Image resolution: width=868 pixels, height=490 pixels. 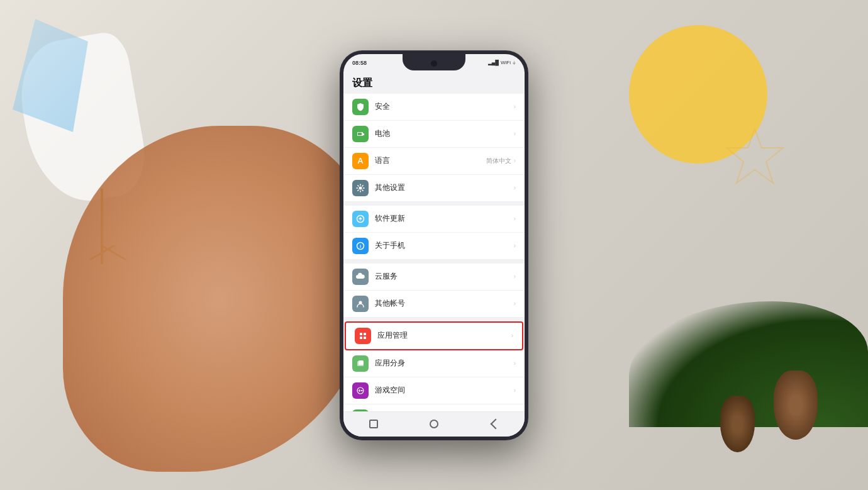 What do you see at coordinates (444, 245) in the screenshot?
I see `about-label: 关于手机` at bounding box center [444, 245].